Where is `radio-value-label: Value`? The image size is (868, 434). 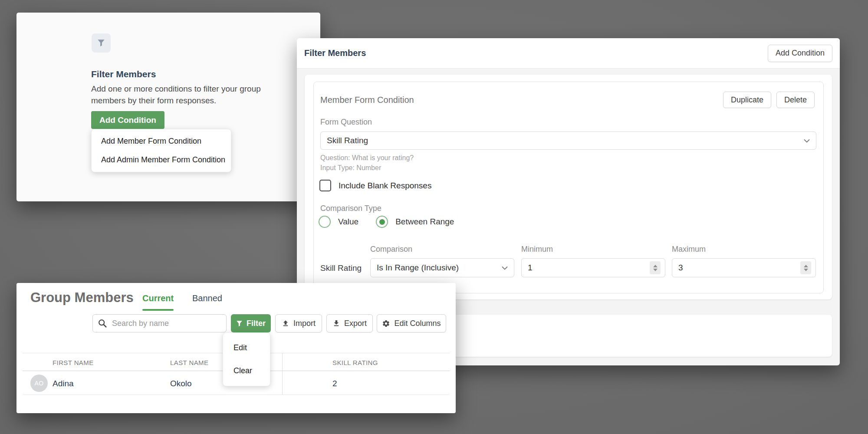 radio-value-label: Value is located at coordinates (348, 222).